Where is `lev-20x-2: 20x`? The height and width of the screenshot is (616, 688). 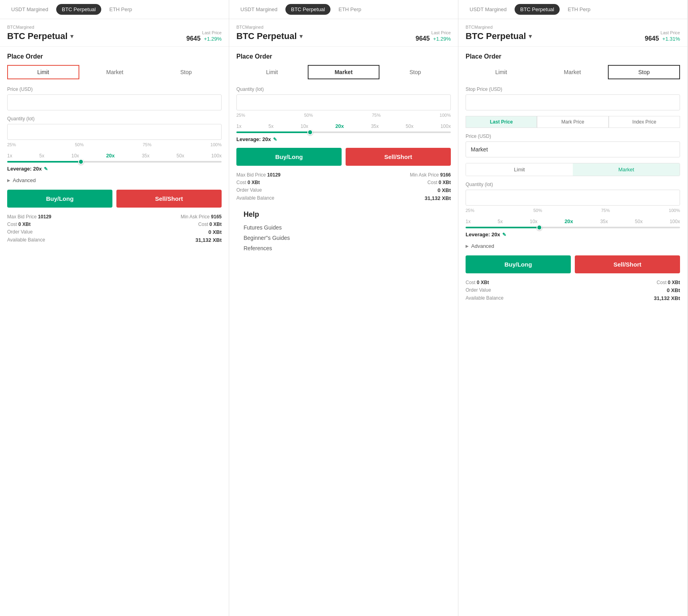 lev-20x-2: 20x is located at coordinates (340, 126).